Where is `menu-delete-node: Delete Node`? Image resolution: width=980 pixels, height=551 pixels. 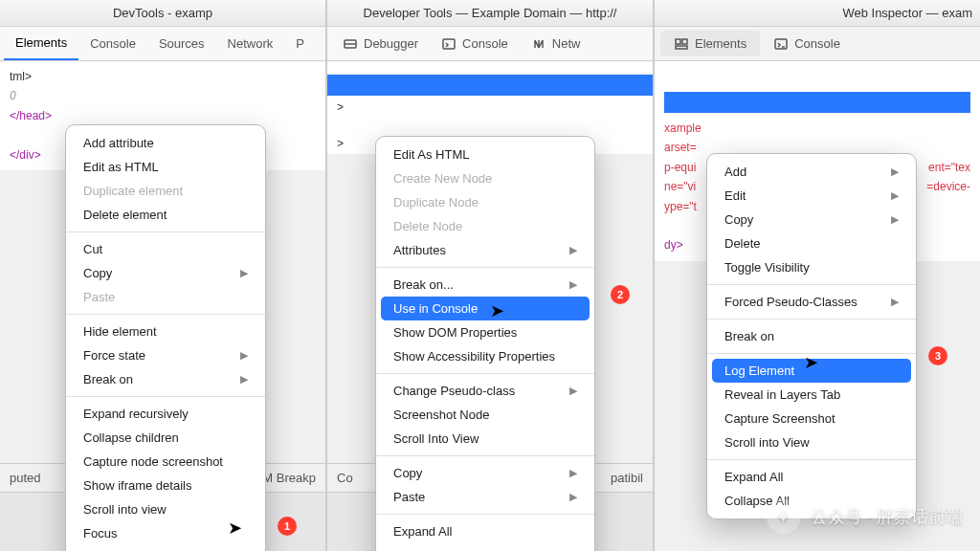
menu-delete-node: Delete Node is located at coordinates (485, 226).